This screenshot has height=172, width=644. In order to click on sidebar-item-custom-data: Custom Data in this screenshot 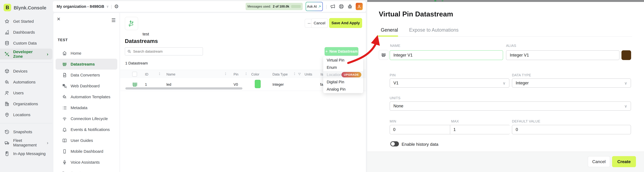, I will do `click(26, 43)`.